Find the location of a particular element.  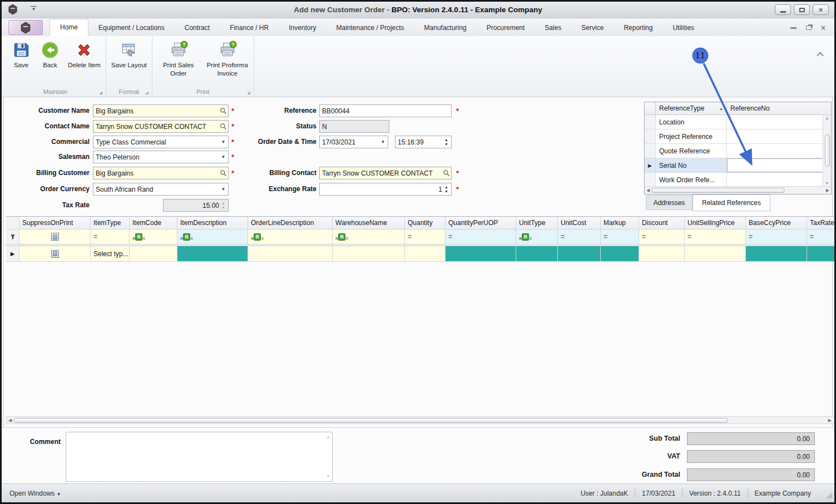

order-line-cell-quantity-per-uop is located at coordinates (481, 254).